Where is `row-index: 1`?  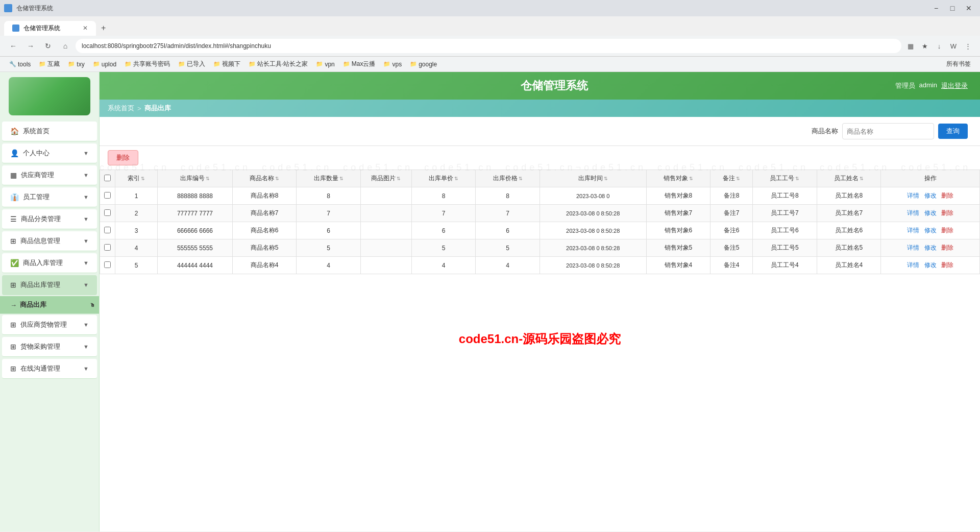 row-index: 1 is located at coordinates (137, 196).